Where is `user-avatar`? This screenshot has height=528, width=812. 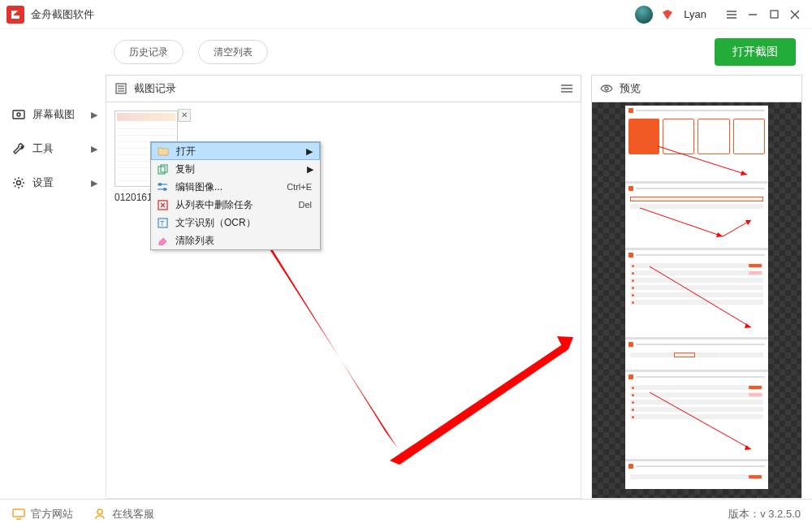
user-avatar is located at coordinates (644, 15).